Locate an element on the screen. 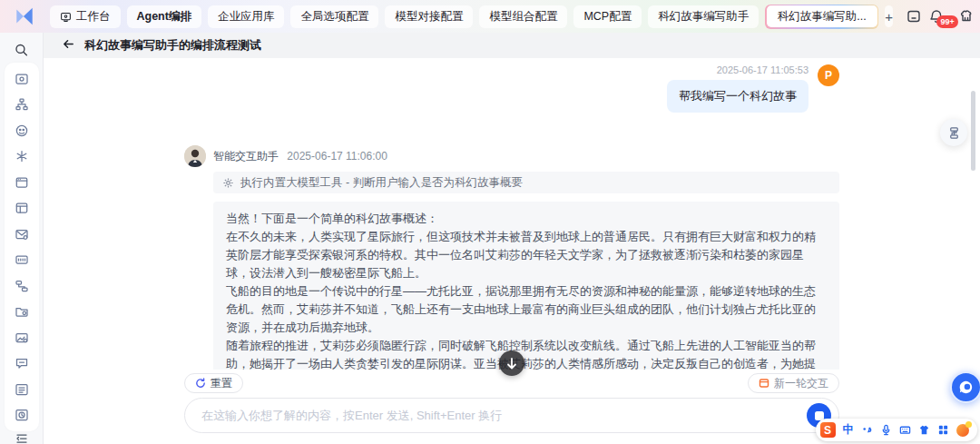 This screenshot has height=444, width=980. sidebar is located at coordinates (22, 238).